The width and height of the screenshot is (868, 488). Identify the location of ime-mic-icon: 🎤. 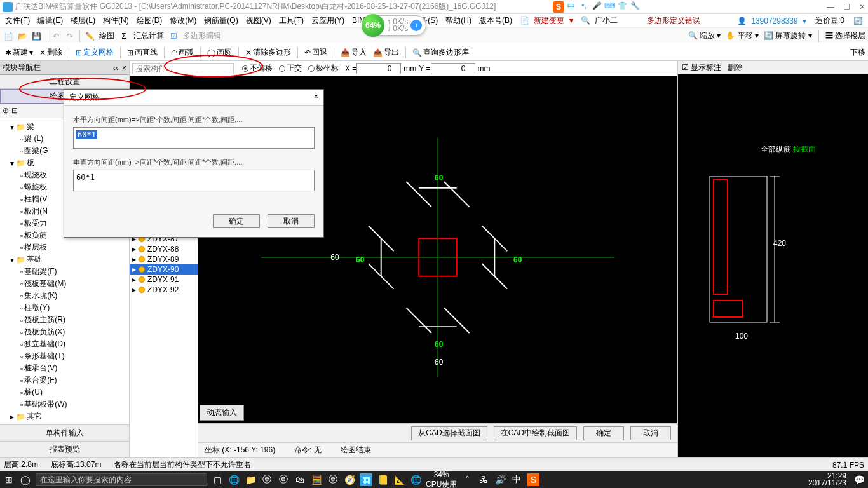
(597, 7).